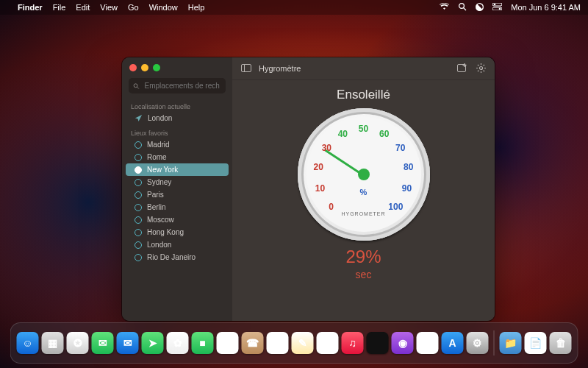 Image resolution: width=588 pixels, height=368 pixels. What do you see at coordinates (82, 7) in the screenshot?
I see `menu-edit: Edit` at bounding box center [82, 7].